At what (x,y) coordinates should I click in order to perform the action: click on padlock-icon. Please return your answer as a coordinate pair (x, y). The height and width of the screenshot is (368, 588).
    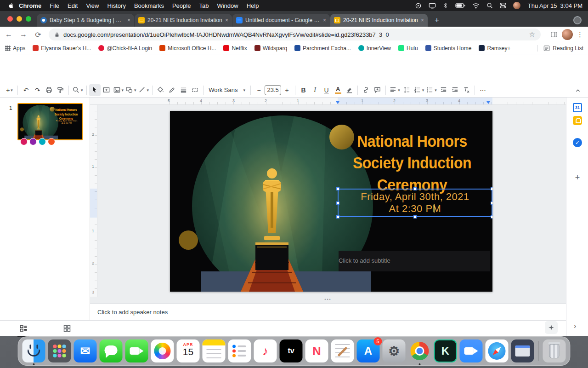
    Looking at the image, I should click on (57, 35).